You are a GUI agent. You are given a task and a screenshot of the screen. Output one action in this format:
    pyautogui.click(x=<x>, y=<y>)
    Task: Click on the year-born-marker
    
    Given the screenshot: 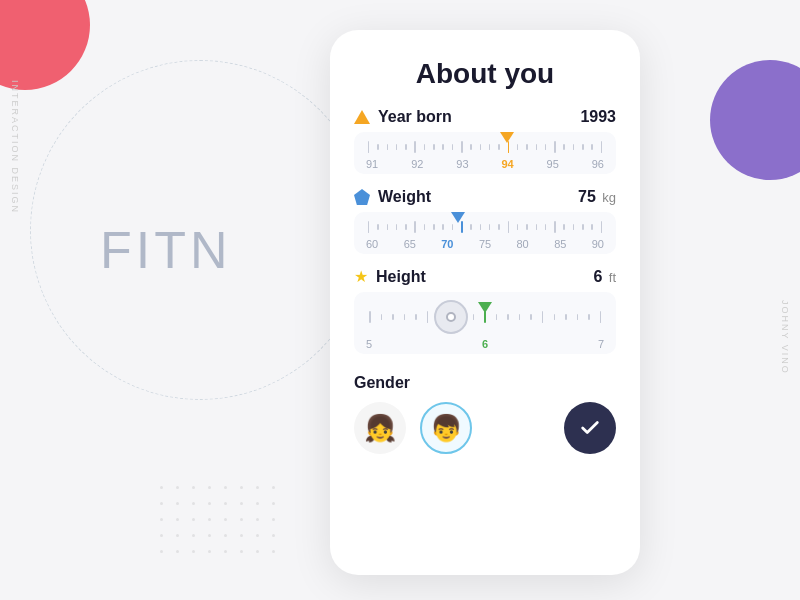 What is the action you would take?
    pyautogui.click(x=507, y=138)
    